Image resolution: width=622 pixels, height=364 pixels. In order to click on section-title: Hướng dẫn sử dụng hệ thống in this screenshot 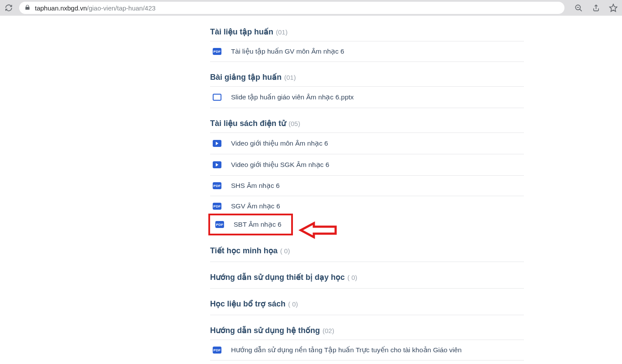, I will do `click(265, 330)`.